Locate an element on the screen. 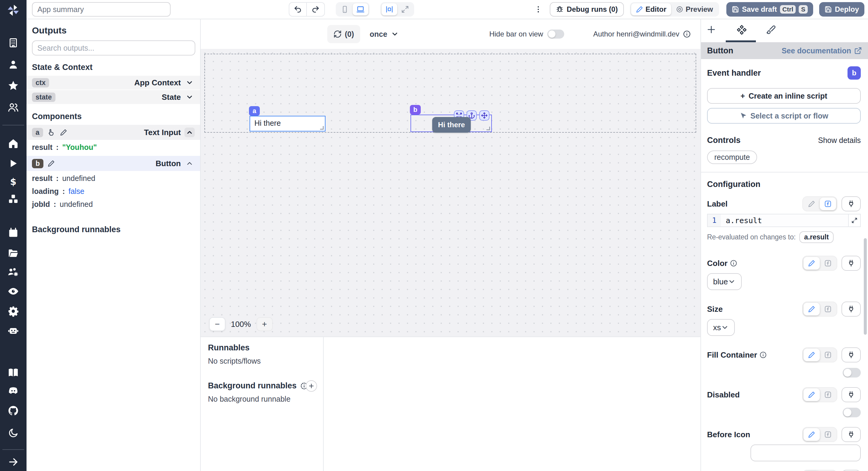 This screenshot has width=868, height=471. recompute-chip: recompute is located at coordinates (732, 157).